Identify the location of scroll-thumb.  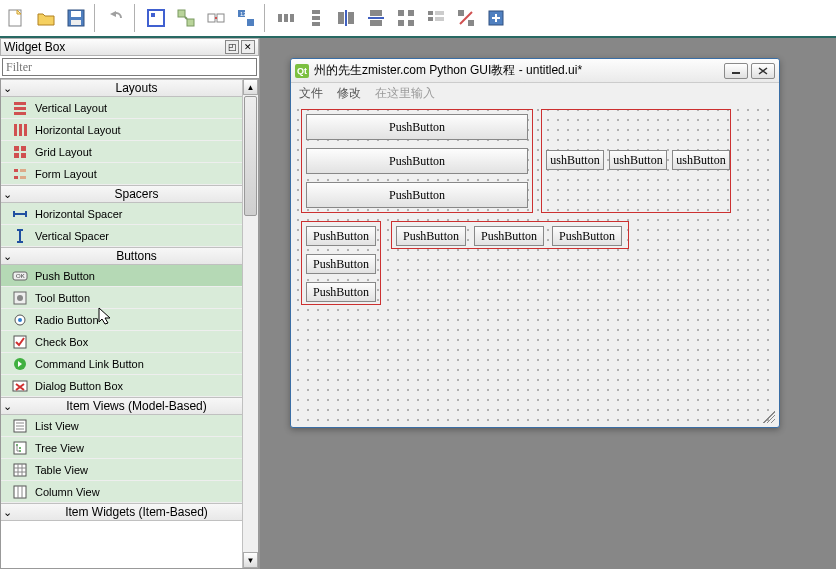
(250, 156).